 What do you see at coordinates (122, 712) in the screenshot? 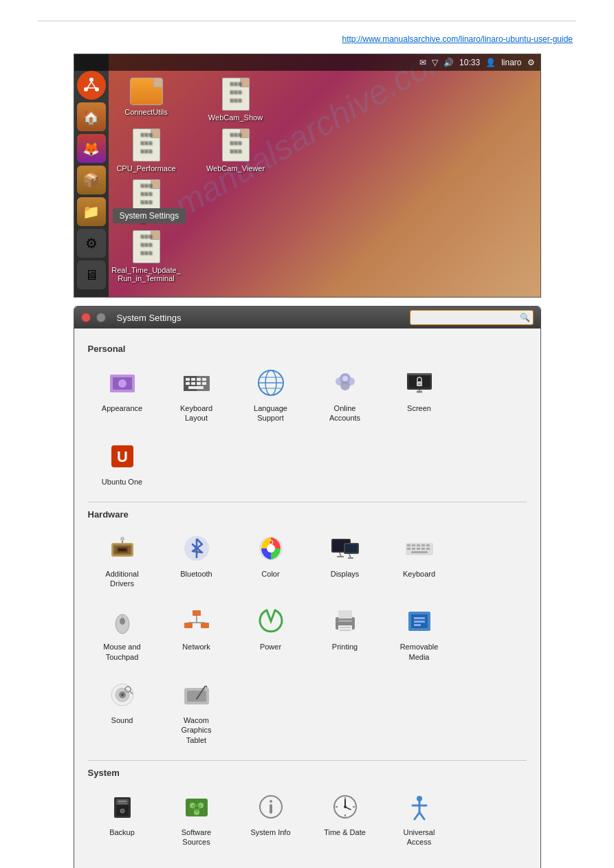
I see `settings-item-sound: Sound` at bounding box center [122, 712].